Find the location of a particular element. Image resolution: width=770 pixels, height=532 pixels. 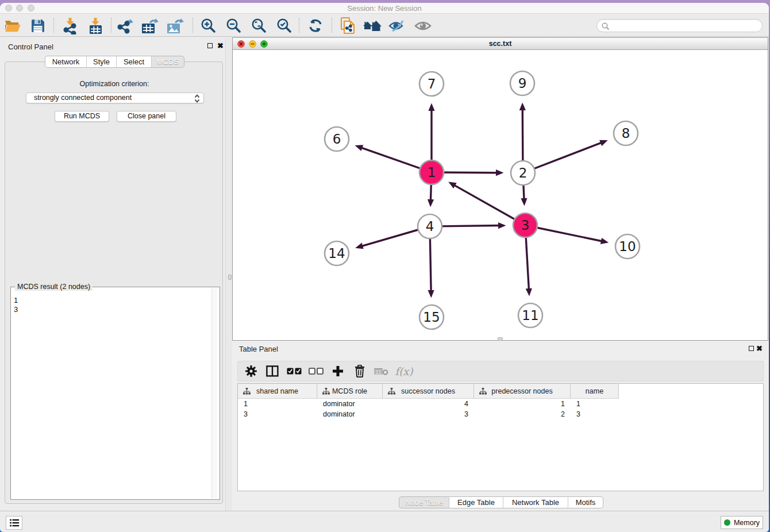

reset-view-icon is located at coordinates (372, 26).